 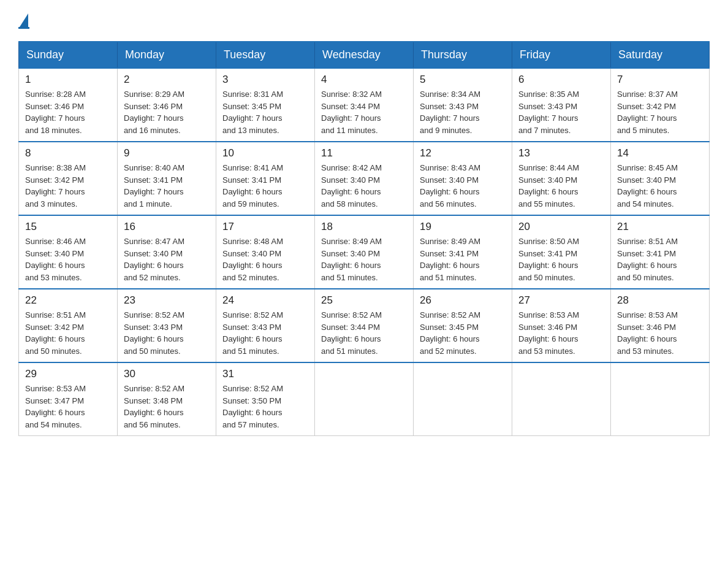 What do you see at coordinates (364, 178) in the screenshot?
I see `calendar-week-2: 8Sunrise: 8:38 AMSunset: 3:42 PMDaylight…` at bounding box center [364, 178].